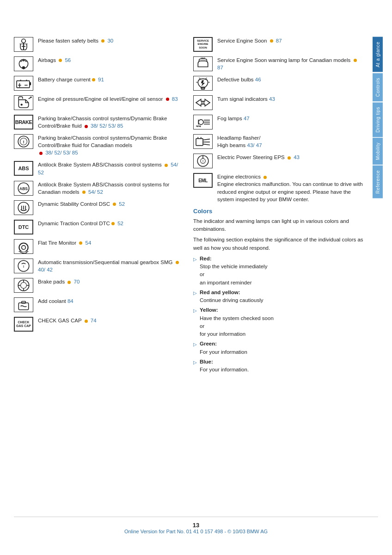 This screenshot has height=555, width=392. I want to click on item-service-engine: SERVICEENGINESOON Service Engine Soon 87, so click(278, 44).